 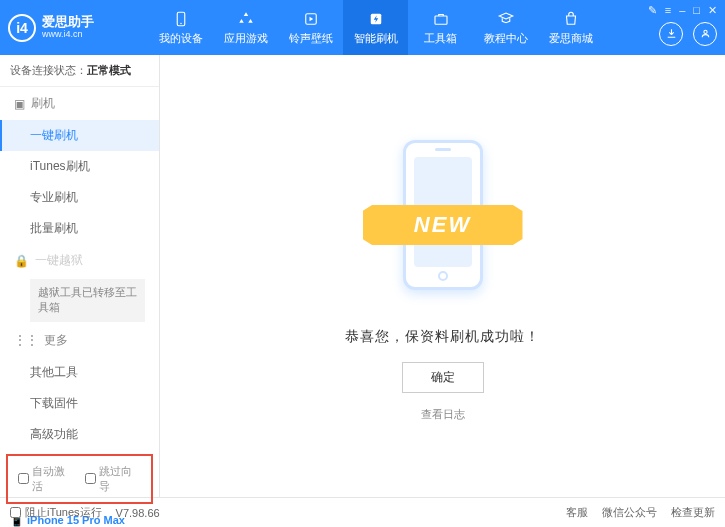 What do you see at coordinates (712, 10) in the screenshot?
I see `close-icon: ✕` at bounding box center [712, 10].